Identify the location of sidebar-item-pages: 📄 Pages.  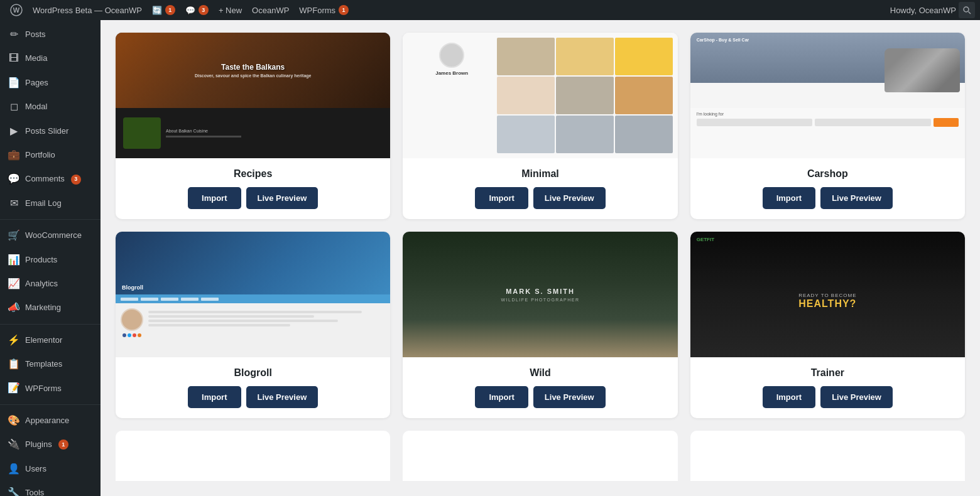
(50, 83).